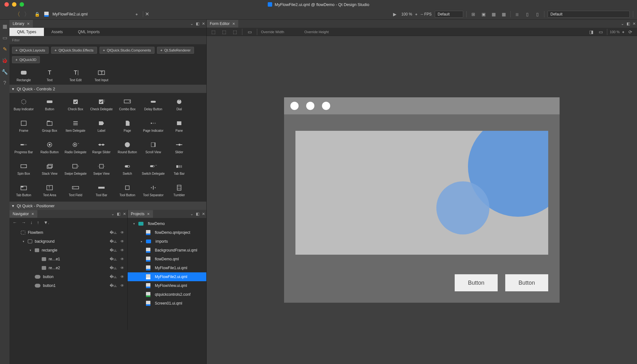  I want to click on project-row: ▾flowDemo, so click(167, 224).